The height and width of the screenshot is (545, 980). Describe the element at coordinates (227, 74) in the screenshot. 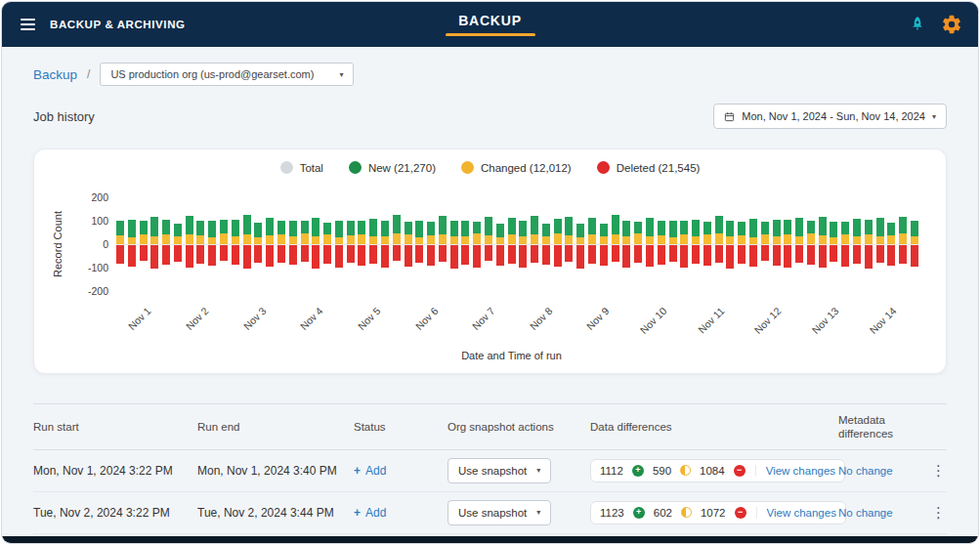

I see `org-selector: US production org (us-prod@gearset.com) …` at that location.